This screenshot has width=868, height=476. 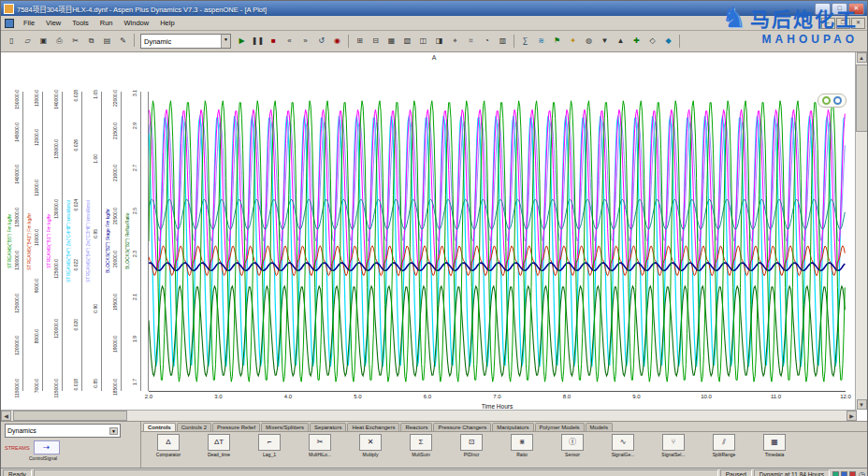 I want to click on horizontal-scrollbar: ◀ ▶, so click(x=428, y=415).